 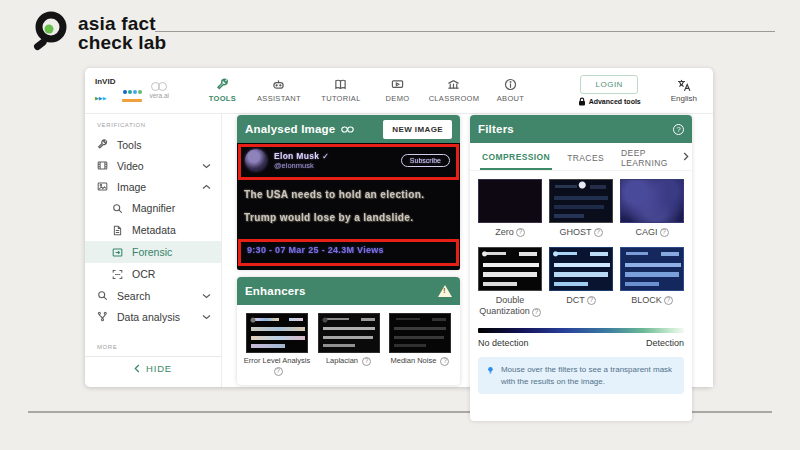 I want to click on detection-gradient-scale, so click(x=581, y=330).